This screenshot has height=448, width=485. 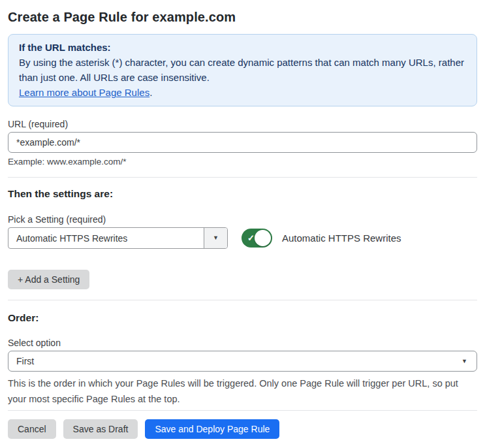 What do you see at coordinates (243, 124) in the screenshot?
I see `url-field-label: URL (required)` at bounding box center [243, 124].